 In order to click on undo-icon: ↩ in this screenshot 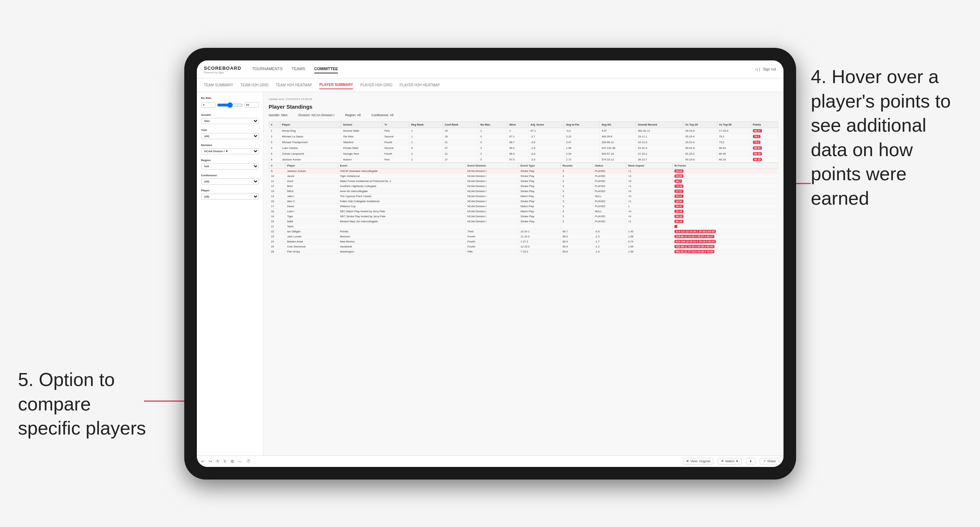, I will do `click(203, 461)`.